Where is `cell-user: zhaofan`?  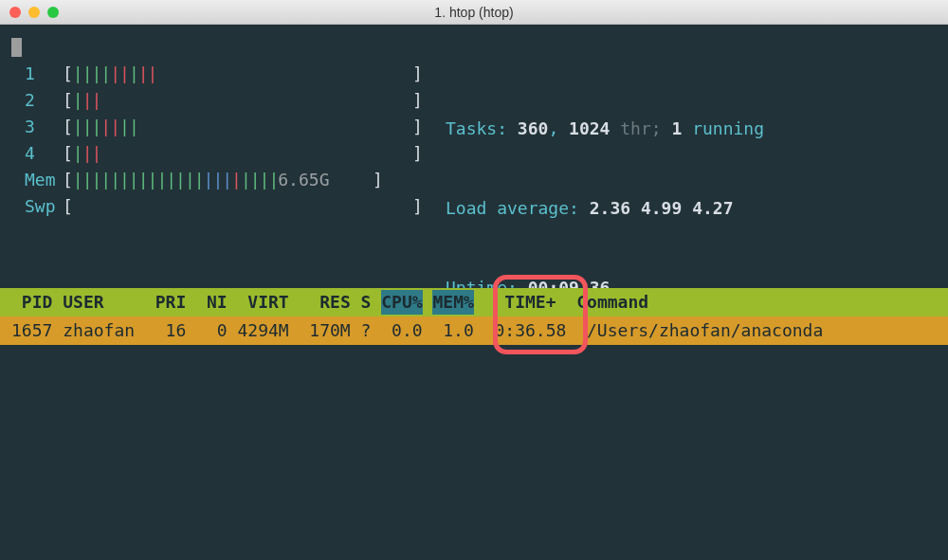
cell-user: zhaofan is located at coordinates (99, 330).